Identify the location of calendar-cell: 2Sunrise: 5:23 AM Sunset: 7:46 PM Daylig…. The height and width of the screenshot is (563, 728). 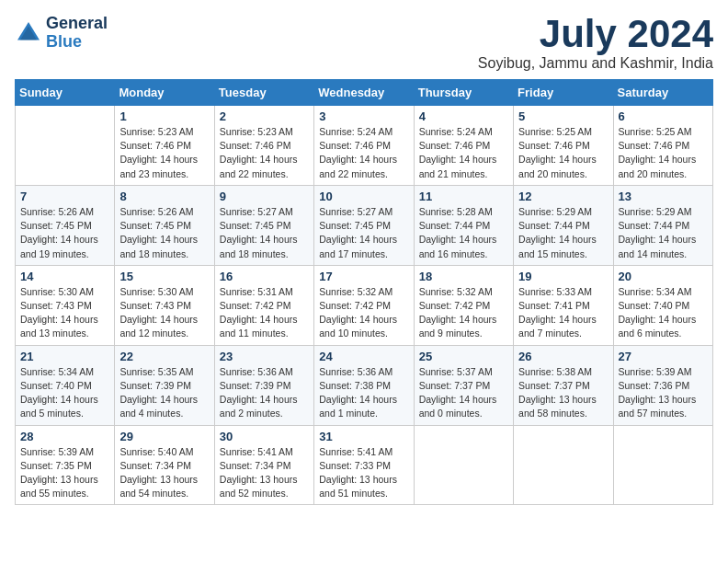
(264, 145).